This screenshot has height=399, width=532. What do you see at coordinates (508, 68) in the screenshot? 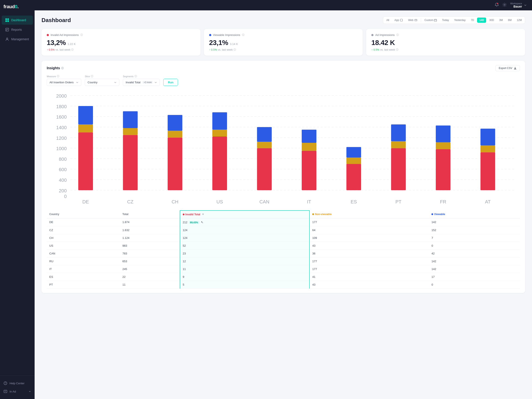
I see `export-csv-button: Export CSV` at bounding box center [508, 68].